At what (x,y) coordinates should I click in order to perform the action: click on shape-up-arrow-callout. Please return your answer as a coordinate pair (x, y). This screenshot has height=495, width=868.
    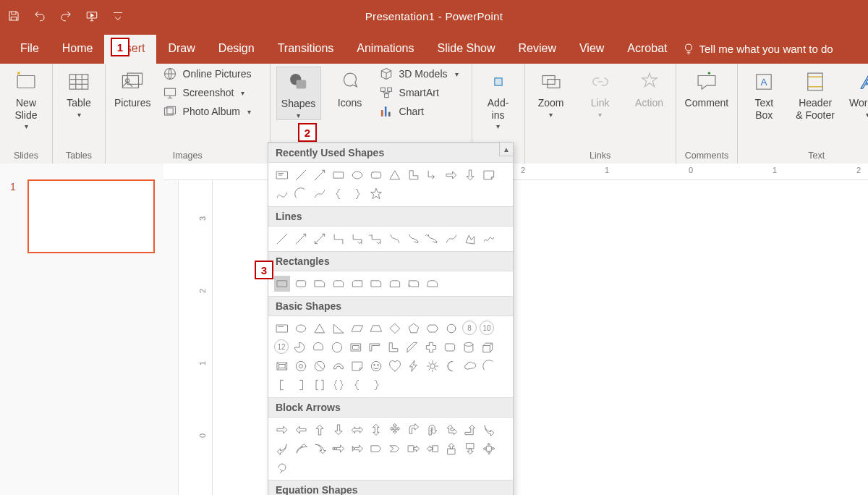
    Looking at the image, I should click on (451, 449).